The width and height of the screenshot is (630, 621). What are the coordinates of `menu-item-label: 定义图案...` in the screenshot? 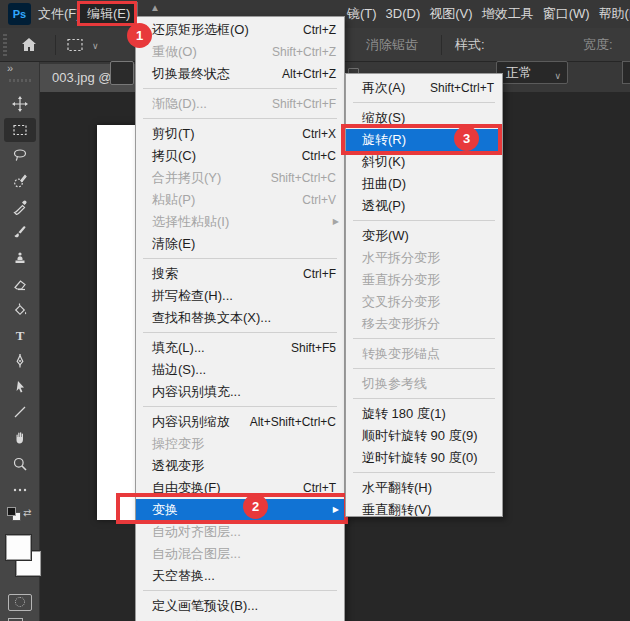 It's located at (184, 619).